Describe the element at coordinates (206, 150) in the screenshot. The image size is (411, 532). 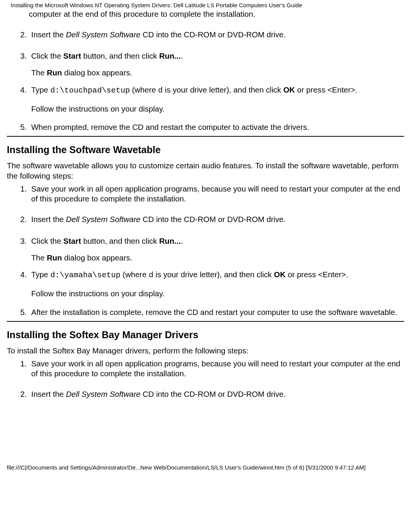
I see `section-heading-wavetable: Installing the Software Wavetable` at that location.